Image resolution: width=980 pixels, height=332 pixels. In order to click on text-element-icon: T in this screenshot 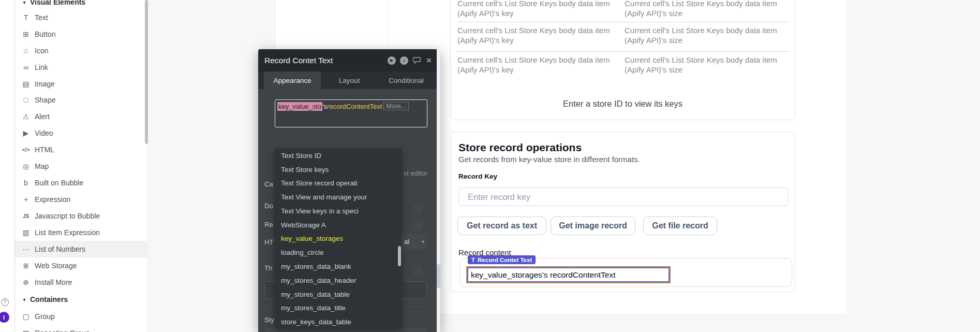, I will do `click(473, 260)`.